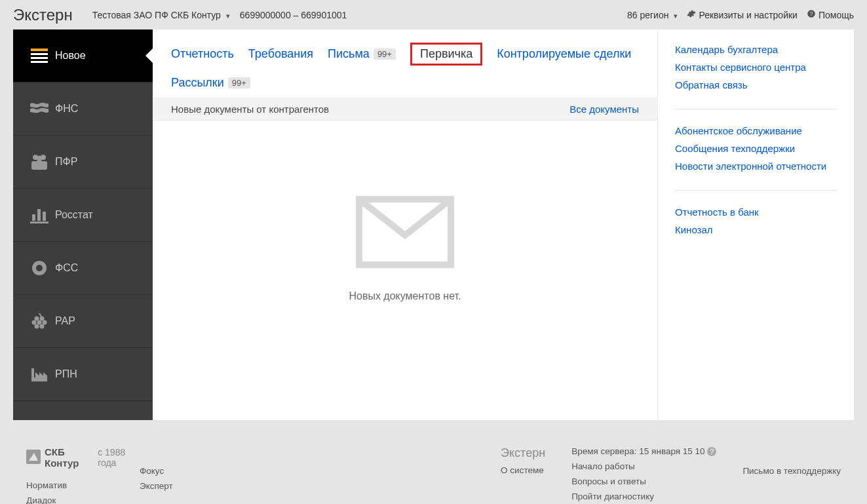  I want to click on tab-primary-docs: Первичка, so click(446, 54).